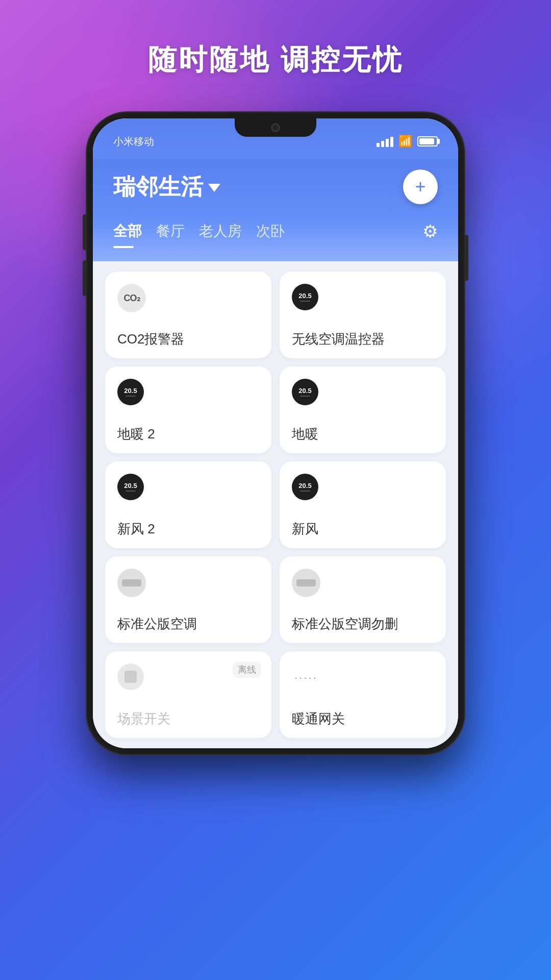 The height and width of the screenshot is (980, 551). Describe the element at coordinates (276, 60) in the screenshot. I see `app-tagline: 随时随地 调控无忧` at that location.